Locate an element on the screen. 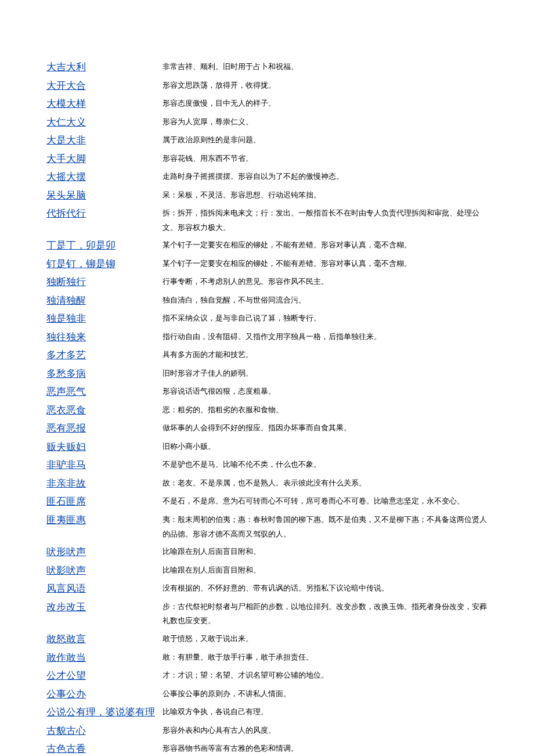  definition-text: 指行动自由，没有阻碍。又指作文用字独具一格，后指单独往来。 is located at coordinates (272, 337).